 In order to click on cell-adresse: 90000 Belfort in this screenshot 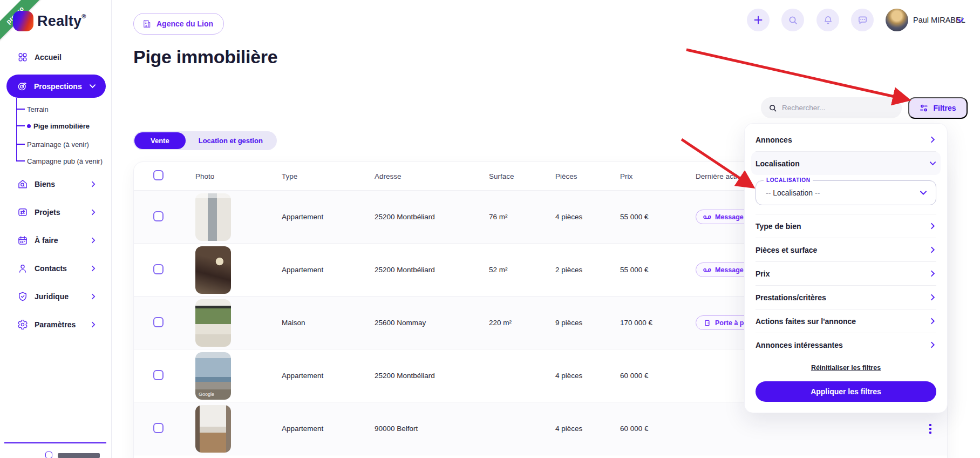, I will do `click(432, 429)`.